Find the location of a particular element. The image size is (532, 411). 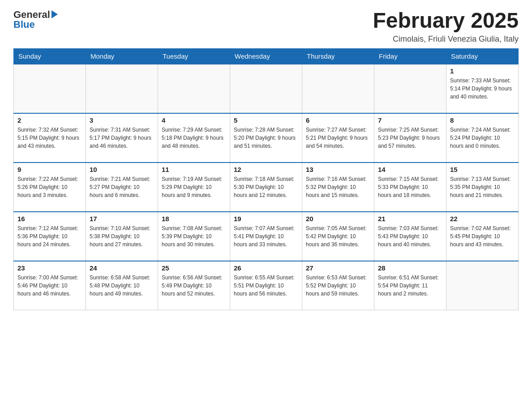

week-row-2: 2Sunrise: 7:32 AM Sunset: 5:15 PM Daylig… is located at coordinates (266, 138).